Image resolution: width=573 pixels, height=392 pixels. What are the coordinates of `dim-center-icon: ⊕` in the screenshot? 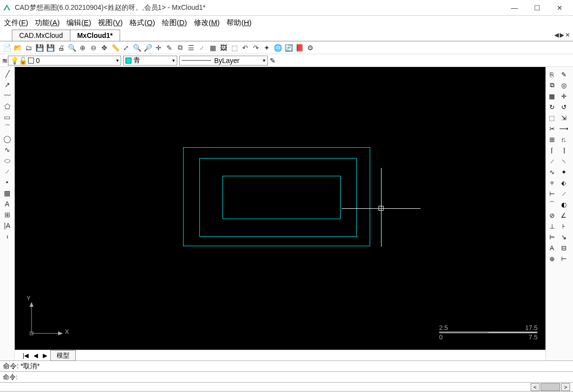 It's located at (552, 259).